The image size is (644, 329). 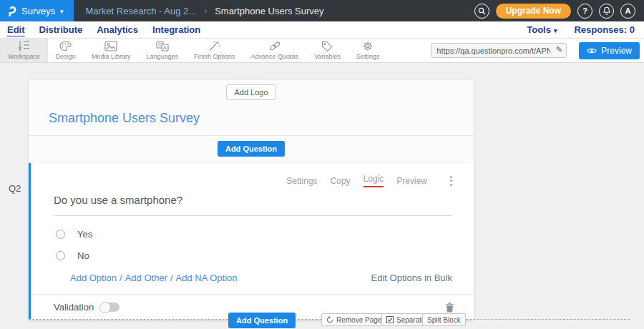 What do you see at coordinates (154, 278) in the screenshot?
I see `option-add-links: Add Option/Add Other/Add NA Option` at bounding box center [154, 278].